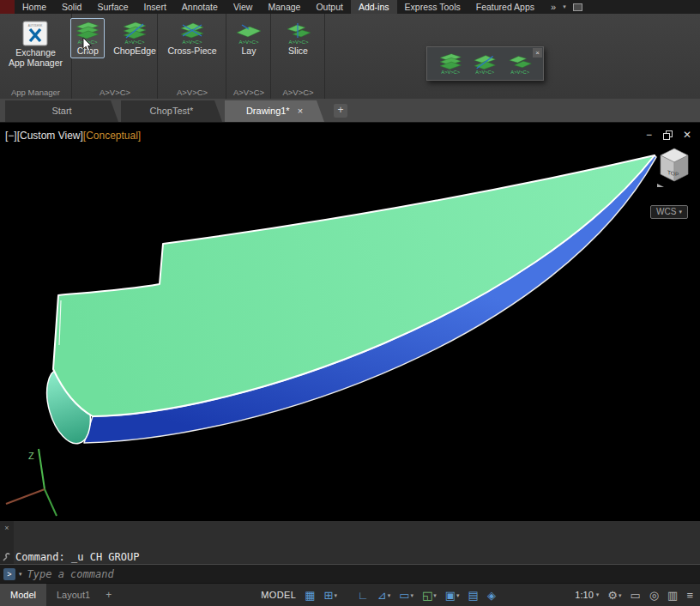 The image size is (700, 606). Describe the element at coordinates (36, 93) in the screenshot. I see `panel-title-app-manager: App Manager` at that location.